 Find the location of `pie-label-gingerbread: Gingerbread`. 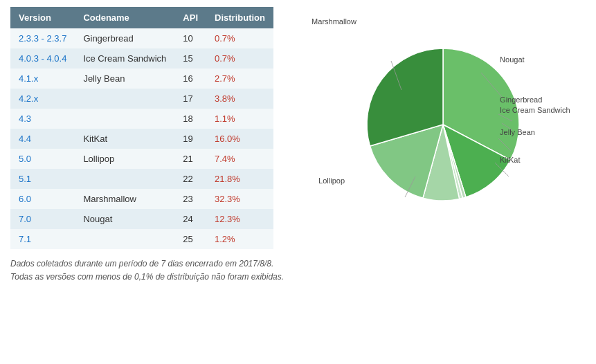

pie-label-gingerbread: Gingerbread is located at coordinates (521, 100).